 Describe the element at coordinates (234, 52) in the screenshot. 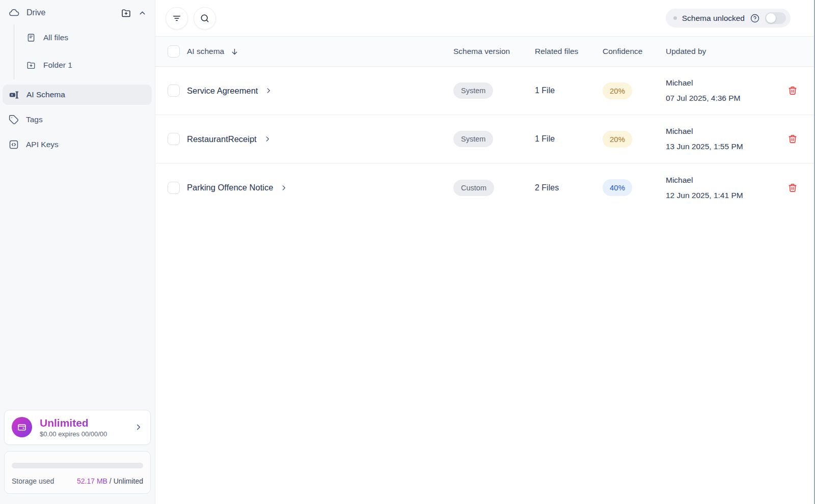

I see `sort-arrow-down-icon` at that location.